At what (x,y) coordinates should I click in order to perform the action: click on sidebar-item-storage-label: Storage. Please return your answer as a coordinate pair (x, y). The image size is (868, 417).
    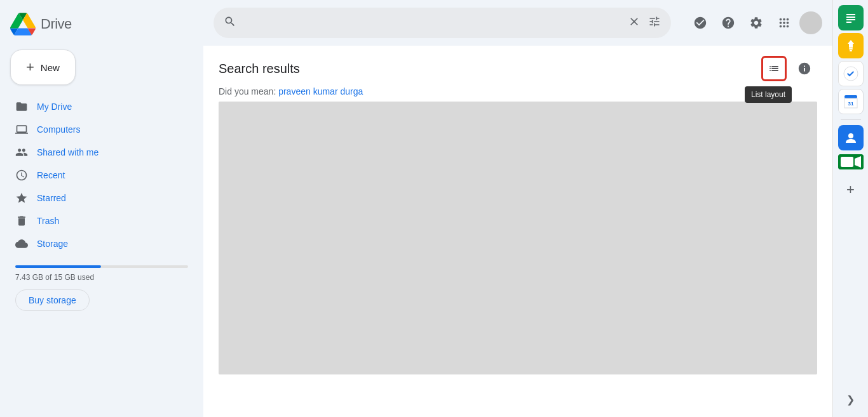
    Looking at the image, I should click on (52, 244).